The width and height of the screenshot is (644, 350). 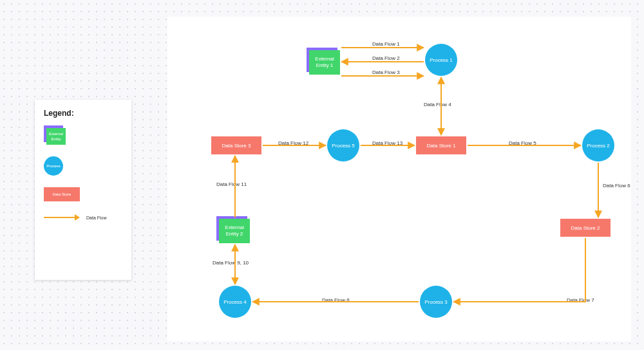 What do you see at coordinates (336, 300) in the screenshot?
I see `flow-label-8: Data Flow 8` at bounding box center [336, 300].